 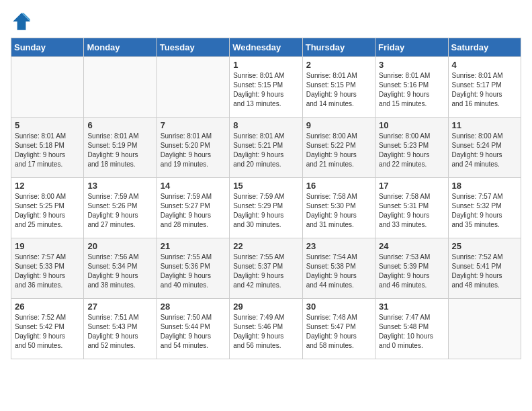 I want to click on calendar-cell: 30Sunrise: 7:48 AM Sunset: 5:47 PM Dayli…, so click(x=339, y=329).